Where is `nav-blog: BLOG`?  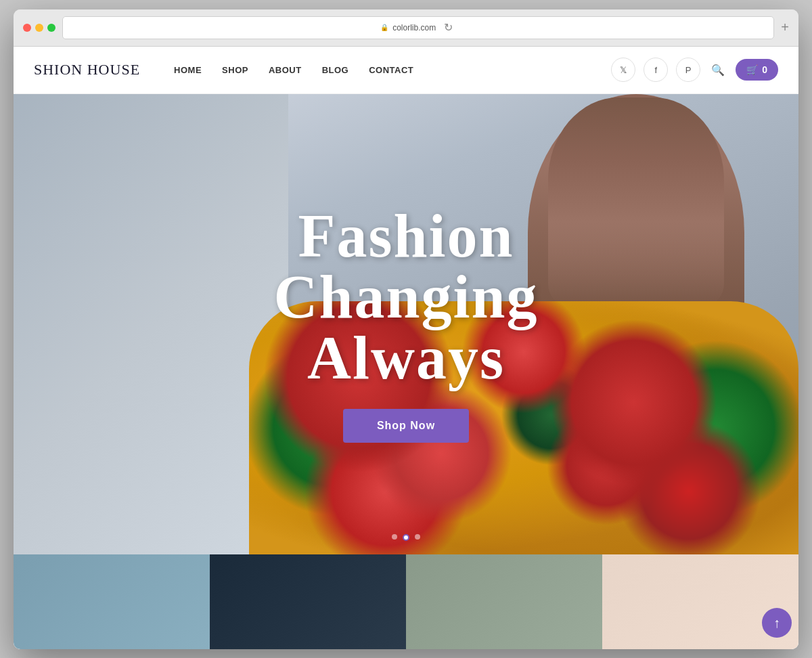 nav-blog: BLOG is located at coordinates (336, 70).